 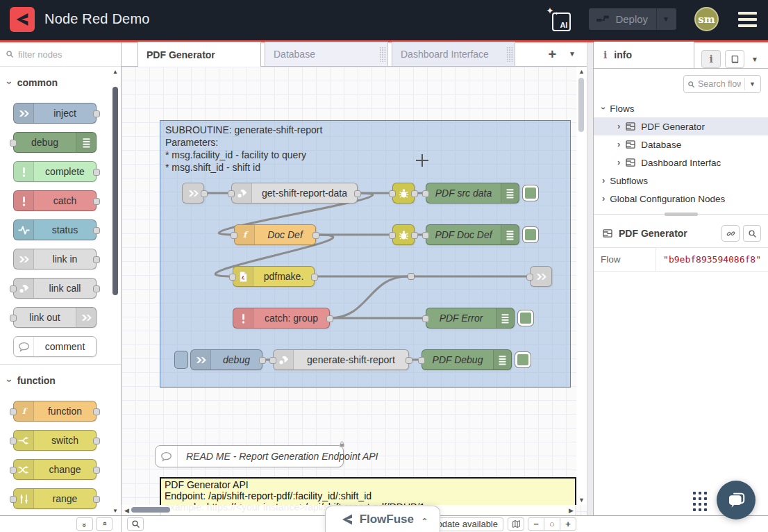 I want to click on palette-node-change: change, so click(x=55, y=469).